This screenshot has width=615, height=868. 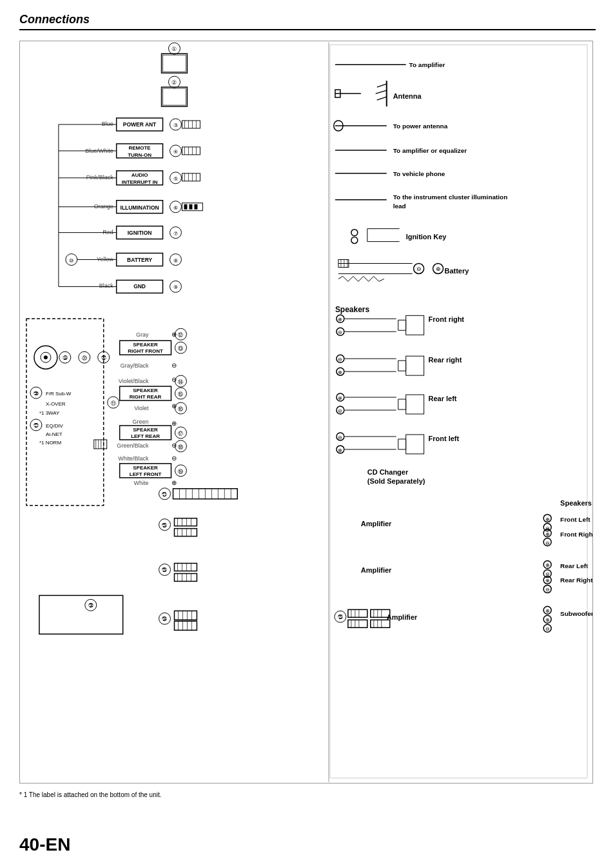 I want to click on svg-text: TURN-ON, so click(x=139, y=155).